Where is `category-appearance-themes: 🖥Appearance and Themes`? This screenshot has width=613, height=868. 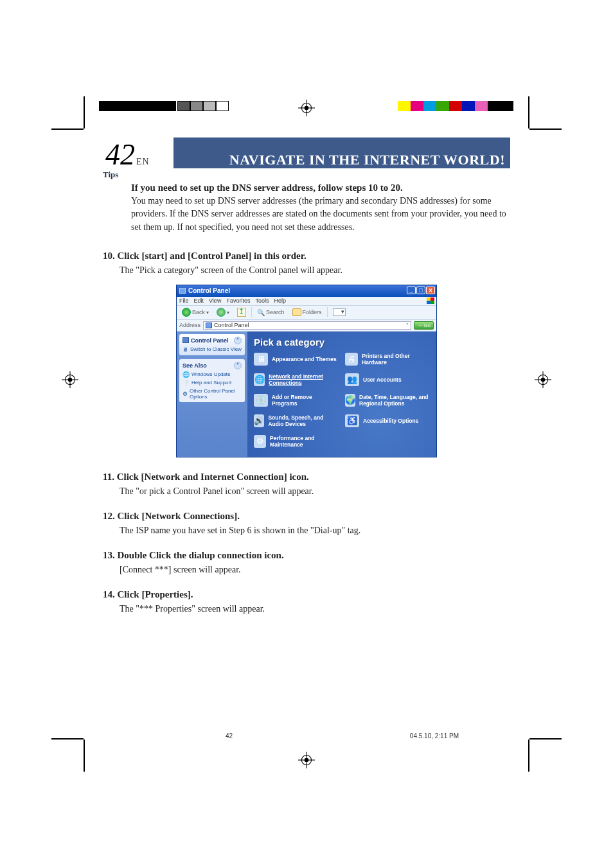 category-appearance-themes: 🖥Appearance and Themes is located at coordinates (296, 359).